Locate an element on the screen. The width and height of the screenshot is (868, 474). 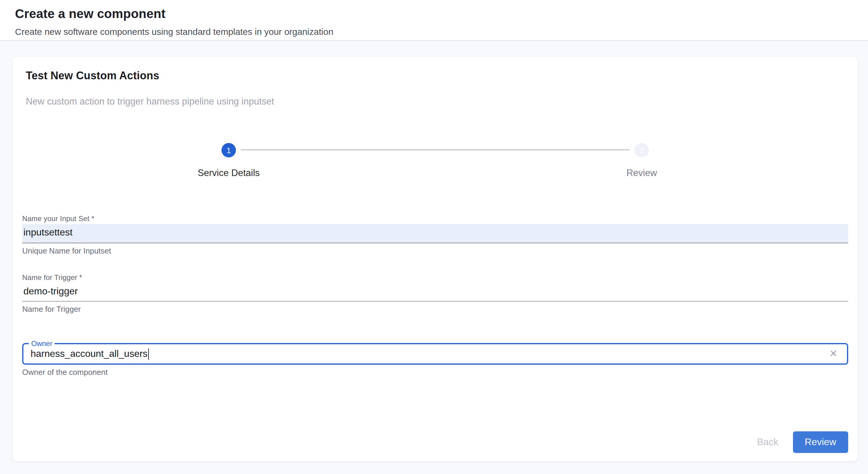
clear-icon: ✕ is located at coordinates (834, 354).